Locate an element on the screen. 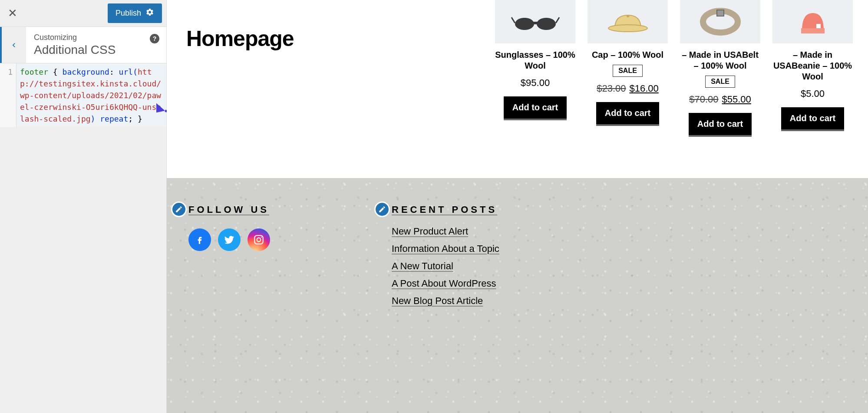 The image size is (868, 413). instagram-icon is located at coordinates (259, 240).